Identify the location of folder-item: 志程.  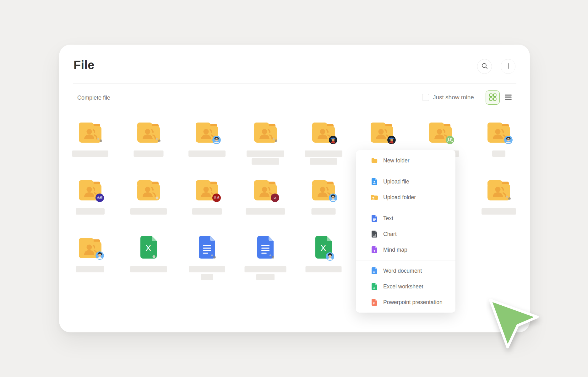
(90, 207).